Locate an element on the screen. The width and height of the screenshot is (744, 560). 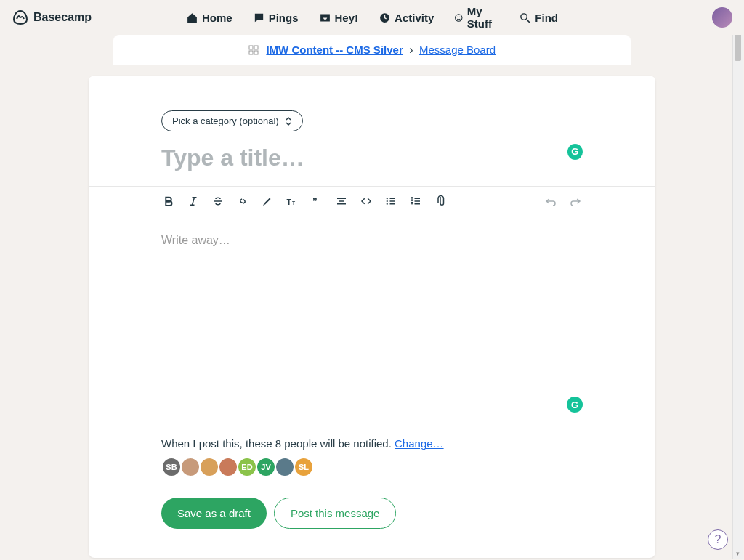
undo-button is located at coordinates (551, 201).